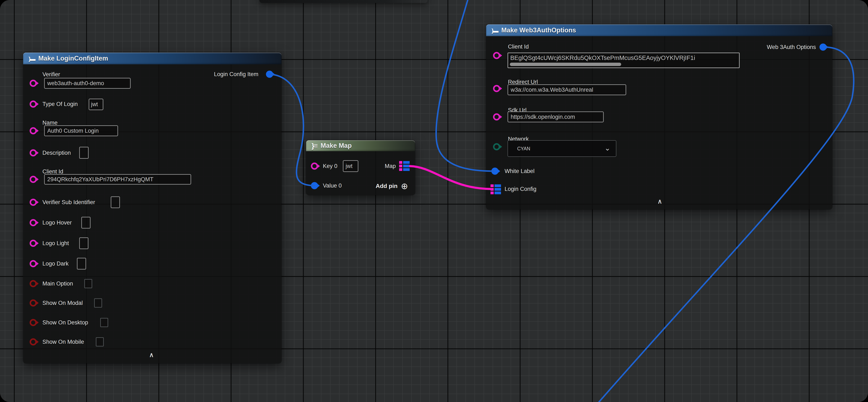  What do you see at coordinates (118, 179) in the screenshot?
I see `client-id-input` at bounding box center [118, 179].